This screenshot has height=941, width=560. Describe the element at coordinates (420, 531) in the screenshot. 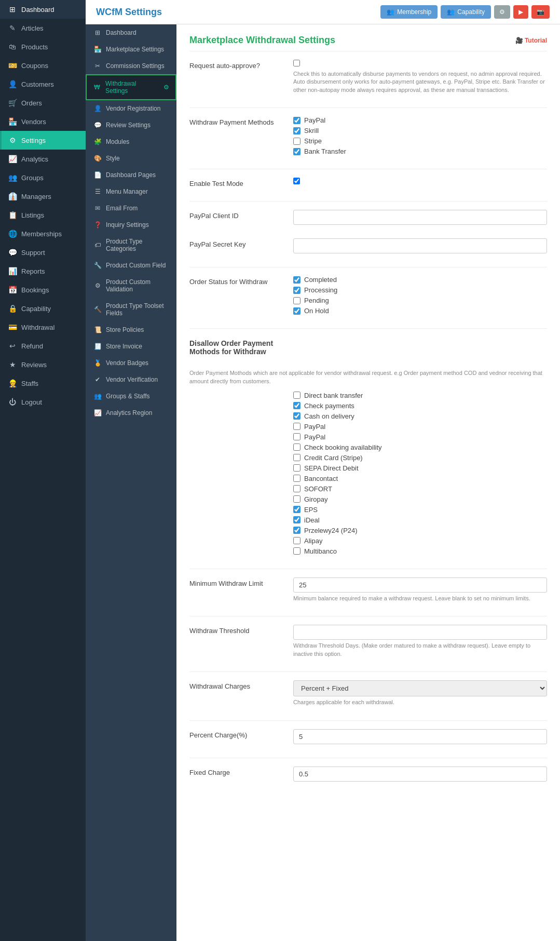

I see `disallow-przelewy24: Przelewy24 (P24)` at that location.